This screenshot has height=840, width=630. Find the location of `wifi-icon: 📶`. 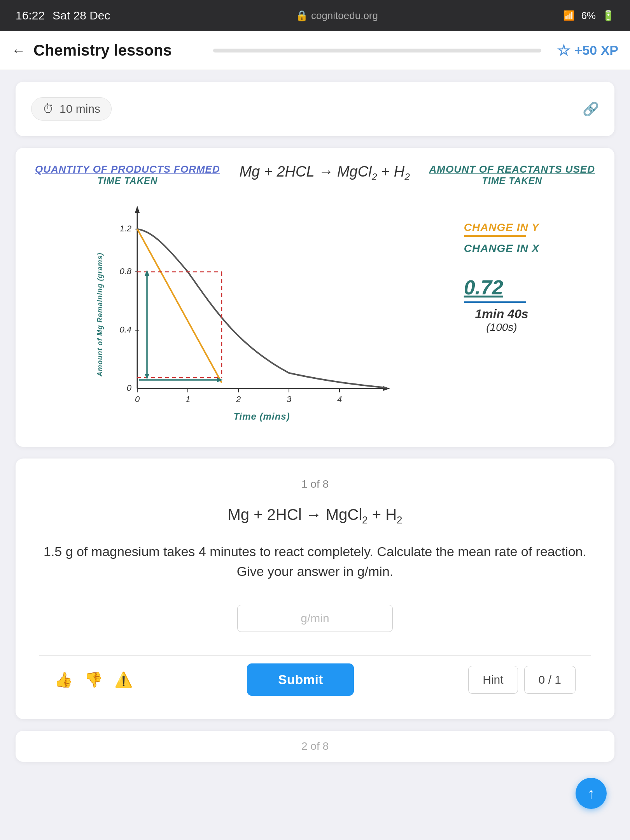

wifi-icon: 📶 is located at coordinates (569, 16).